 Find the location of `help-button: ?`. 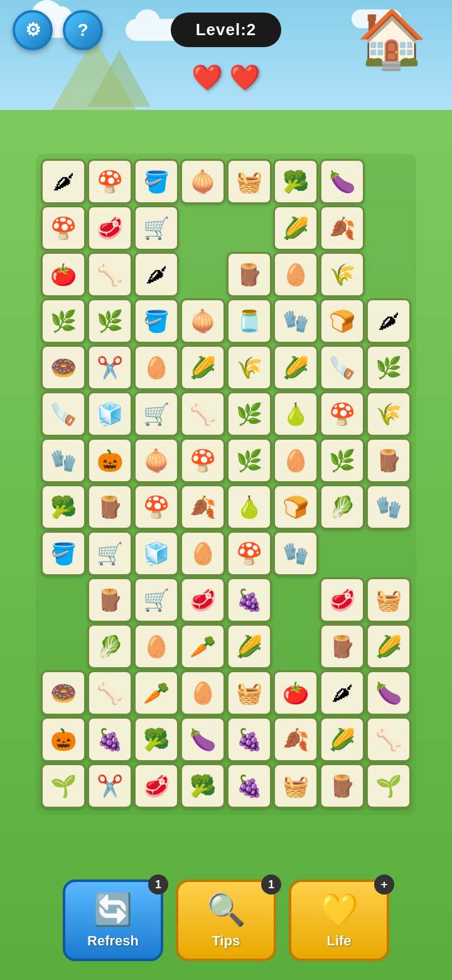

help-button: ? is located at coordinates (83, 30).